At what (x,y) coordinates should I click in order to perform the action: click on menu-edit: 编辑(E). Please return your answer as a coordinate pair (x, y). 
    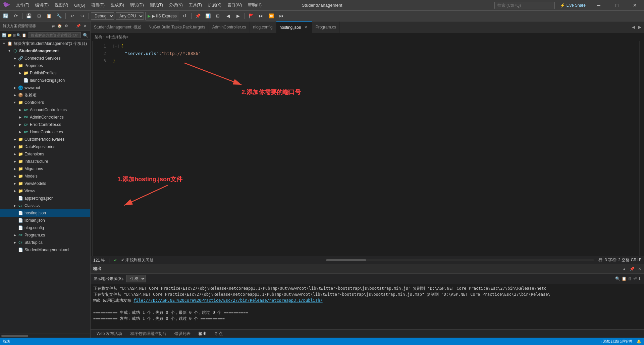
    Looking at the image, I should click on (42, 5).